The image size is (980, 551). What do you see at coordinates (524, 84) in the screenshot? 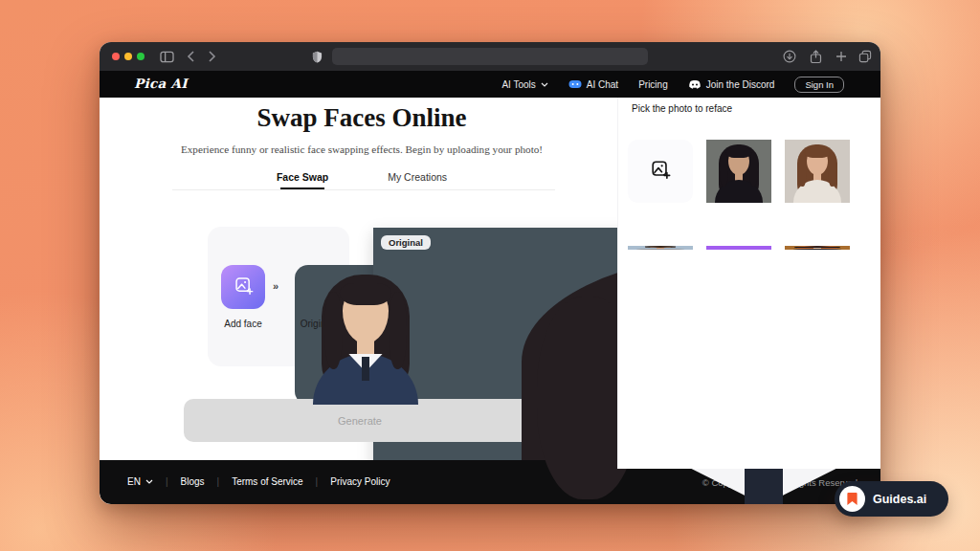
I see `nav-ai-tools: AI Tools` at bounding box center [524, 84].